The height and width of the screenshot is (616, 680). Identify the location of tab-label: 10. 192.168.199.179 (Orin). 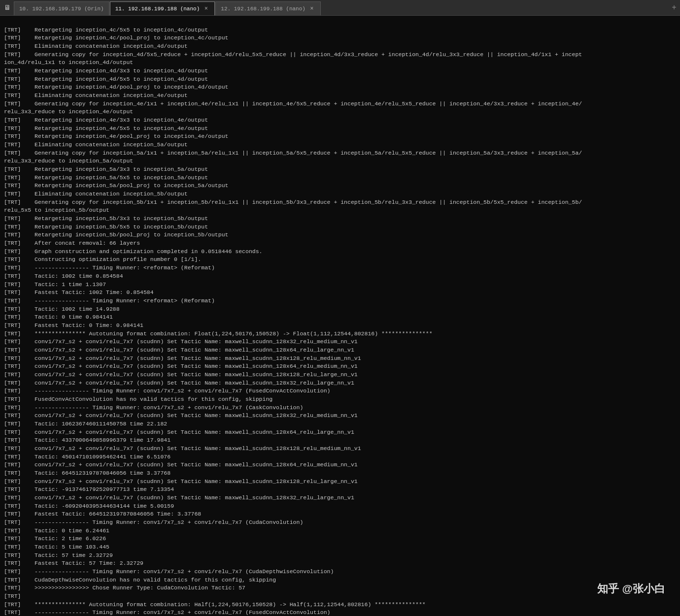
(62, 9).